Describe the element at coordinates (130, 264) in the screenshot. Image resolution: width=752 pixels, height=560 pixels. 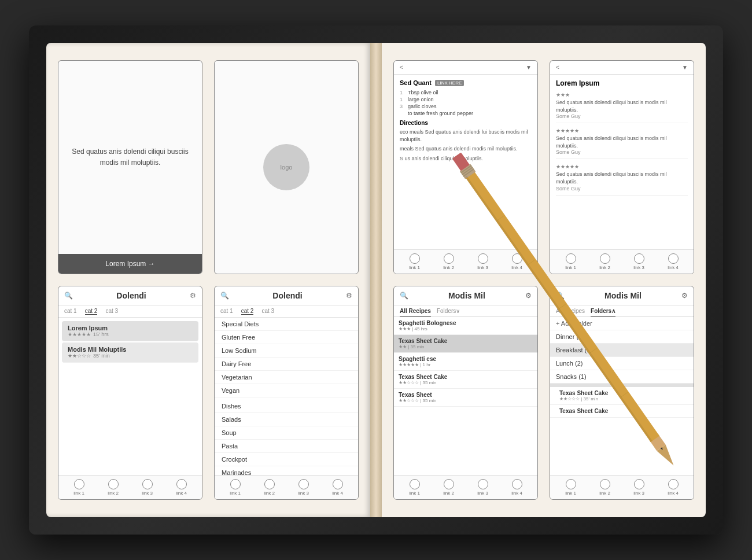
I see `hero-button: Lorem Ipsum →` at that location.